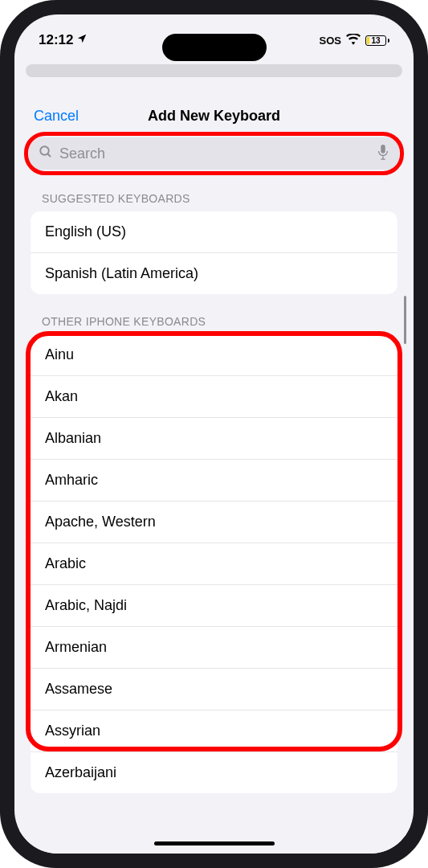 The height and width of the screenshot is (868, 428). I want to click on other-section-header: OTHER IPHONE KEYBOARDS, so click(214, 314).